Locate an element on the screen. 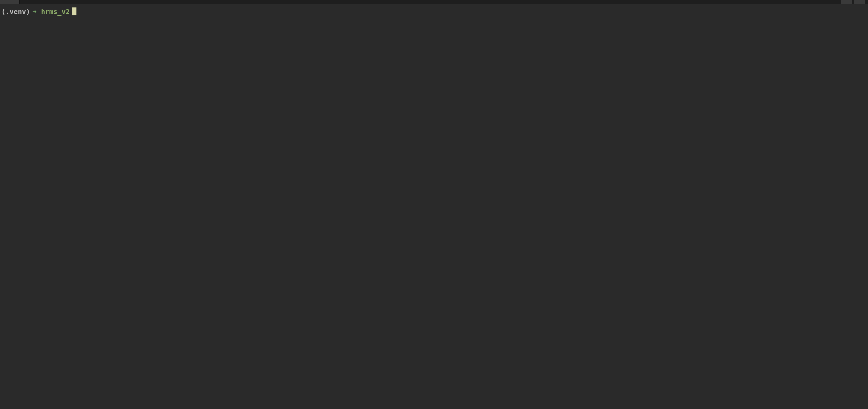  prompt-directory: hrms_v2 is located at coordinates (55, 12).